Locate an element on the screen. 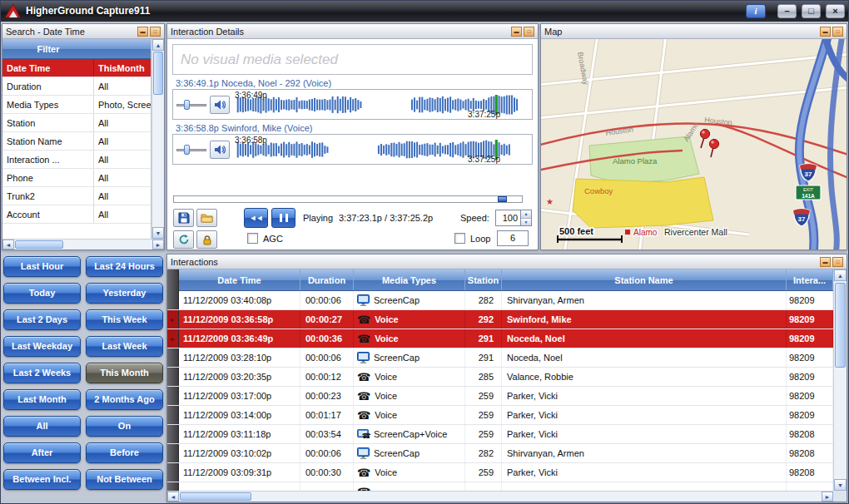  quick-button-this-week: This Week is located at coordinates (125, 319).